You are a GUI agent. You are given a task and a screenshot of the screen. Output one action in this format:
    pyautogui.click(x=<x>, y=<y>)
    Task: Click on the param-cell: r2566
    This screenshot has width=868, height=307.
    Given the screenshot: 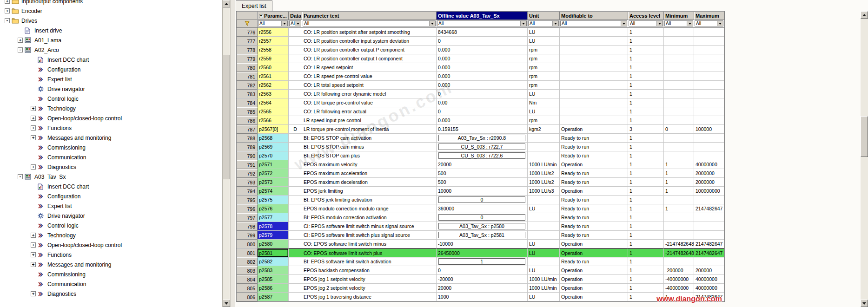 What is the action you would take?
    pyautogui.click(x=273, y=121)
    